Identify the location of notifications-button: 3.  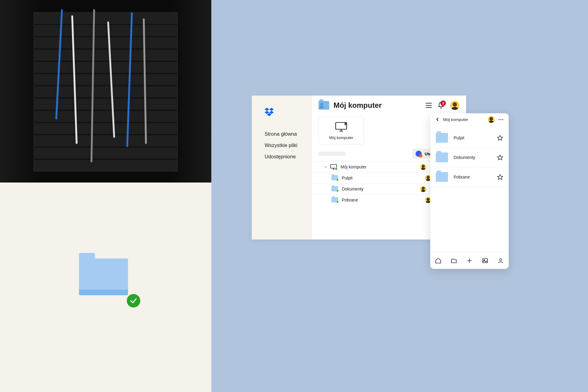
(441, 105).